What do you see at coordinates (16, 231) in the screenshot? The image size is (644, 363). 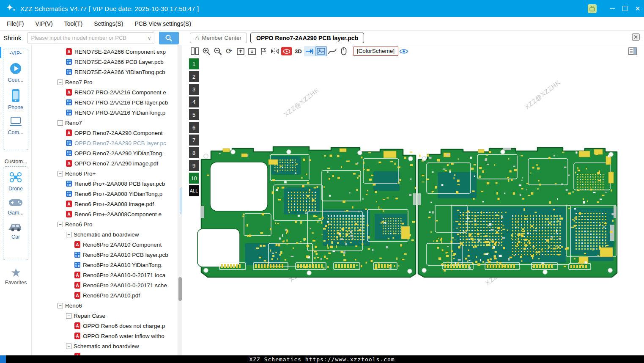 I see `sidebar-item-car: Car` at bounding box center [16, 231].